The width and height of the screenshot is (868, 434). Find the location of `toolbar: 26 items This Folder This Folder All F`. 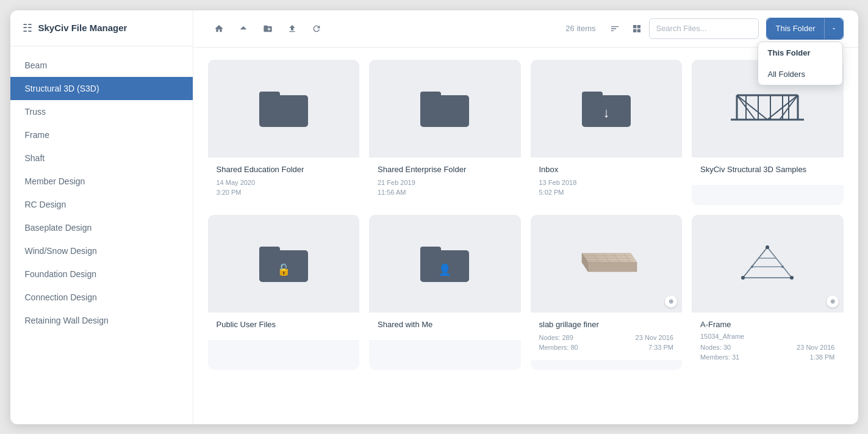

toolbar: 26 items This Folder This Folder All F is located at coordinates (526, 29).